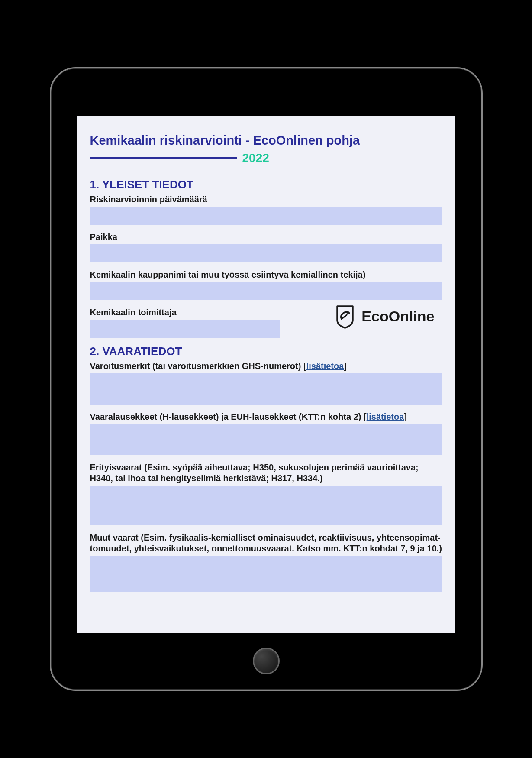  I want to click on field-group-location: Paikka, so click(266, 247).